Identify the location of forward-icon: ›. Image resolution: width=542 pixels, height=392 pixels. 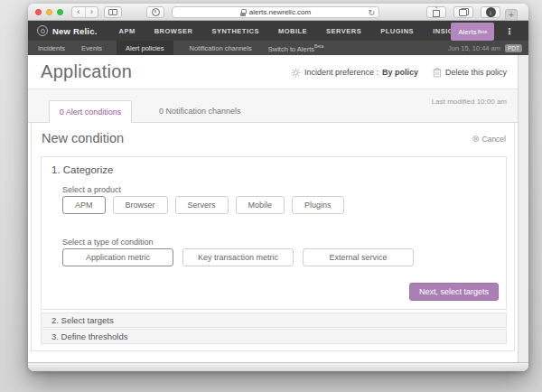
(92, 12).